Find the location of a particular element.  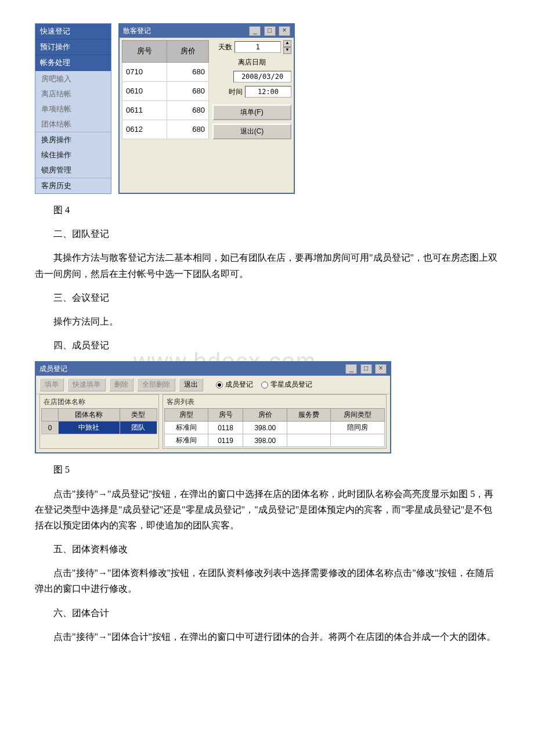

nav-item: 客房历史 is located at coordinates (73, 186).